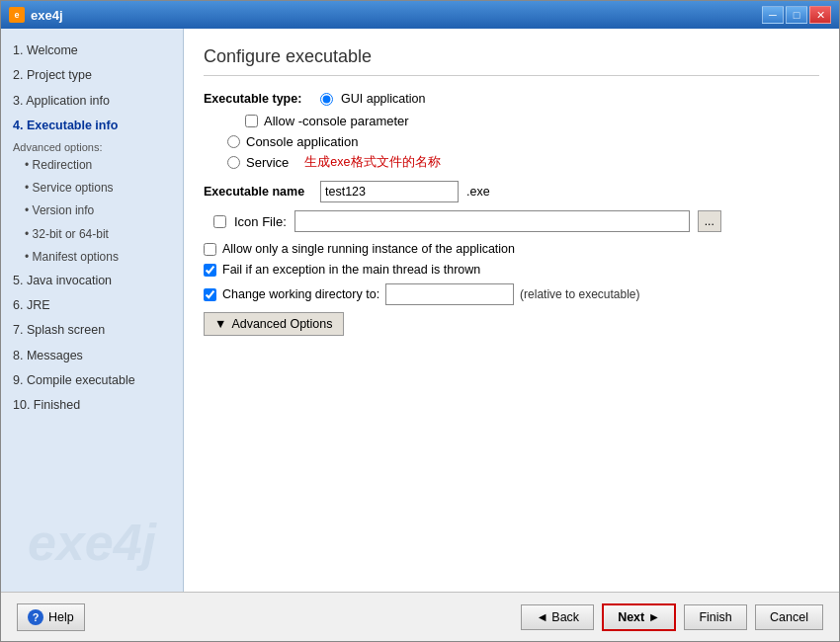  What do you see at coordinates (820, 15) in the screenshot?
I see `close-button: ✕` at bounding box center [820, 15].